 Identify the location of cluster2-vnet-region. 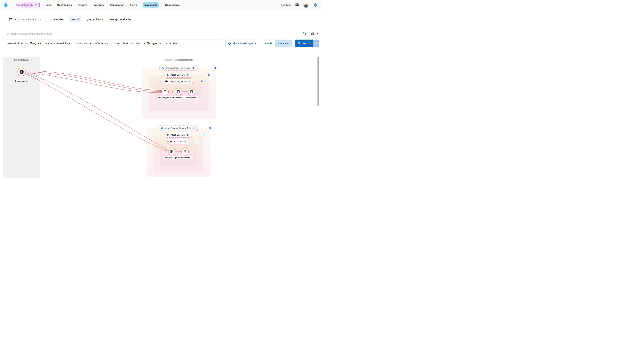
(178, 154).